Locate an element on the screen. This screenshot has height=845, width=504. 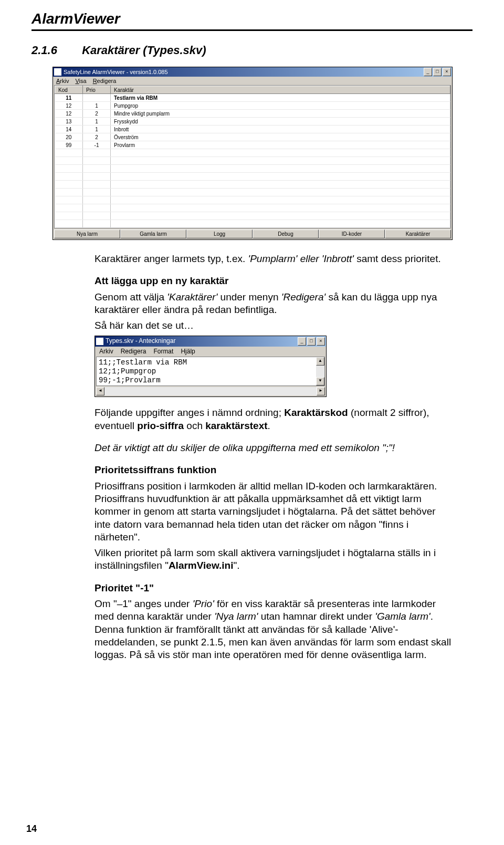
section-number: 2.1.6 is located at coordinates (55, 50).